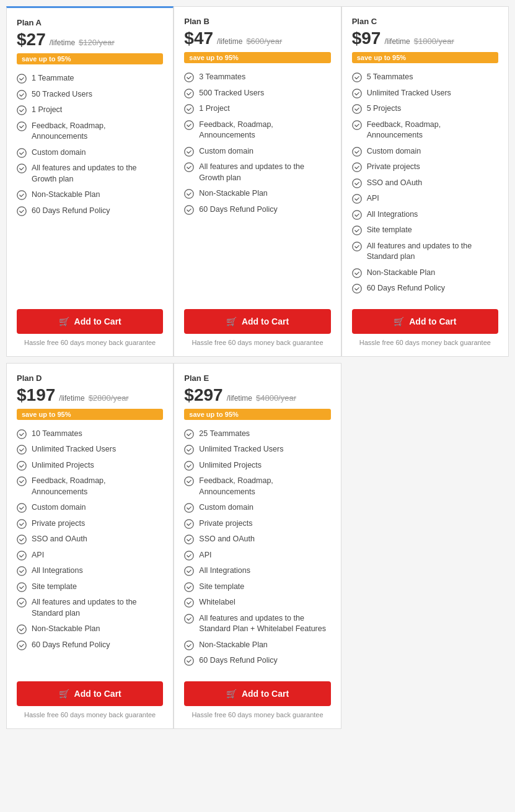 The height and width of the screenshot is (812, 515). I want to click on list-item: Private projects, so click(257, 524).